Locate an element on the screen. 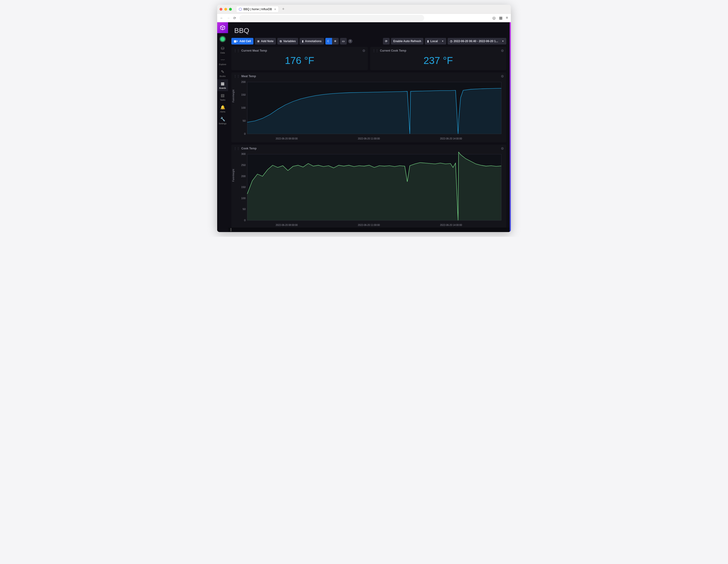 The width and height of the screenshot is (728, 564). app-footer: ▌ is located at coordinates (369, 230).